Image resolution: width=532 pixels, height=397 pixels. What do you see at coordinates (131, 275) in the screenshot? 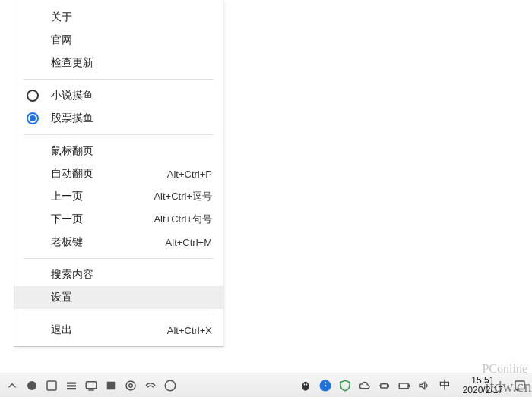
I see `menu-label: 搜索内容` at bounding box center [131, 275].